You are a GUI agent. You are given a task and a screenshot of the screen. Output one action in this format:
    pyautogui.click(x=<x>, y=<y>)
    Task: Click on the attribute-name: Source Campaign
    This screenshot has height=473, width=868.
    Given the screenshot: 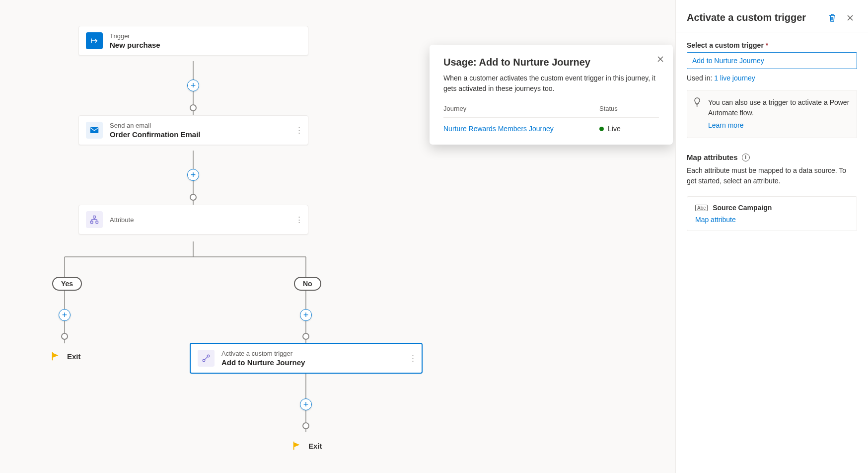 What is the action you would take?
    pyautogui.click(x=742, y=208)
    